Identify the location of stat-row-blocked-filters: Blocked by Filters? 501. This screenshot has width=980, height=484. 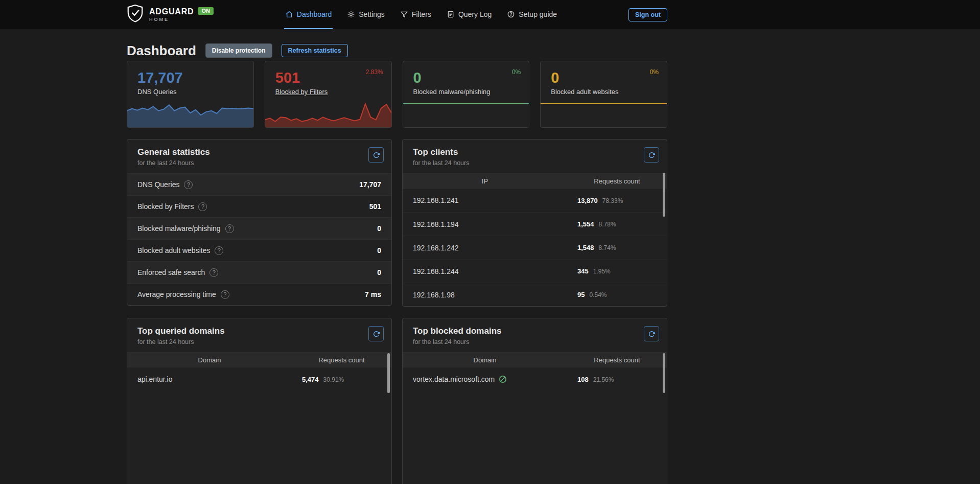
(260, 206).